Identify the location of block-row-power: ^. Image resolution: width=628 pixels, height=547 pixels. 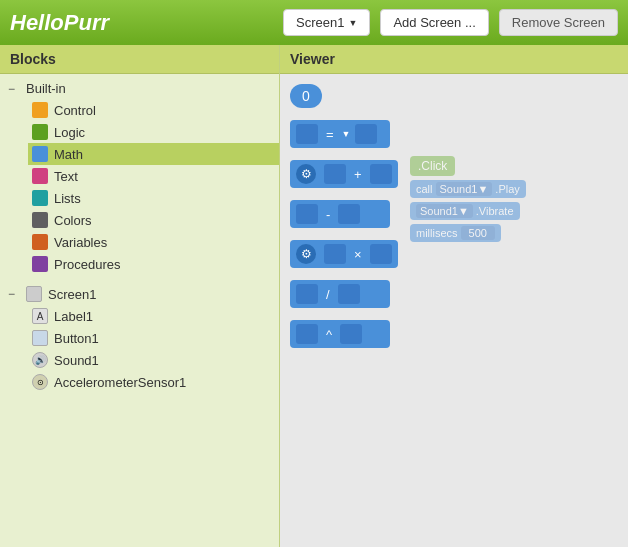
(454, 334).